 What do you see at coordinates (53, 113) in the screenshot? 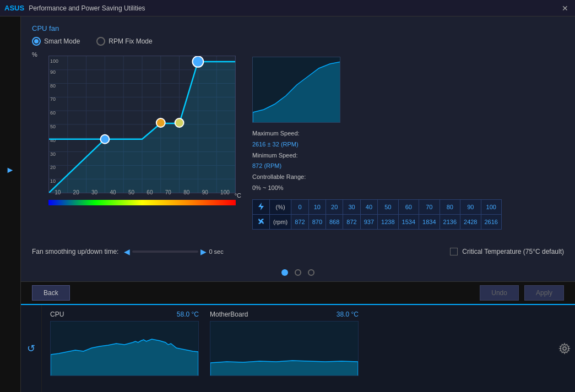
I see `svg-text: 60` at bounding box center [53, 113].